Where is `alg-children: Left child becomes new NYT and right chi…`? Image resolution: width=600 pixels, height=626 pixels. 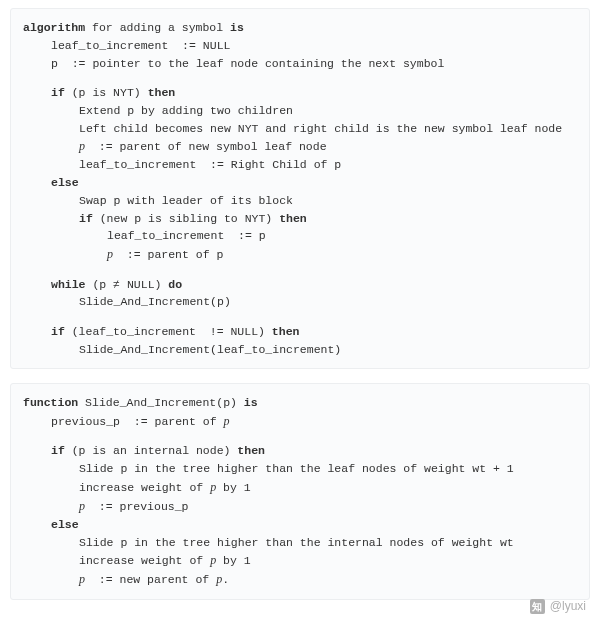 alg-children: Left child becomes new NYT and right chi… is located at coordinates (300, 129).